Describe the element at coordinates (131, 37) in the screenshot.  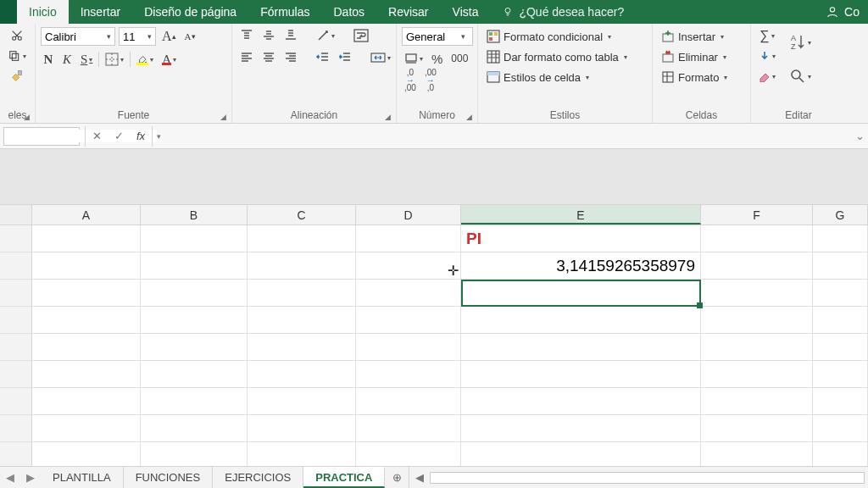
I see `font-size-input` at that location.